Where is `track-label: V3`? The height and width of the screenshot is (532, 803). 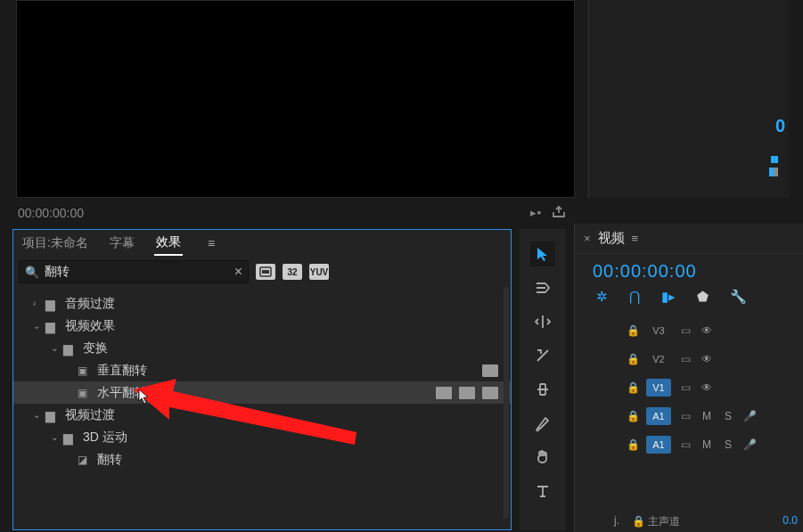
track-label: V3 is located at coordinates (659, 331).